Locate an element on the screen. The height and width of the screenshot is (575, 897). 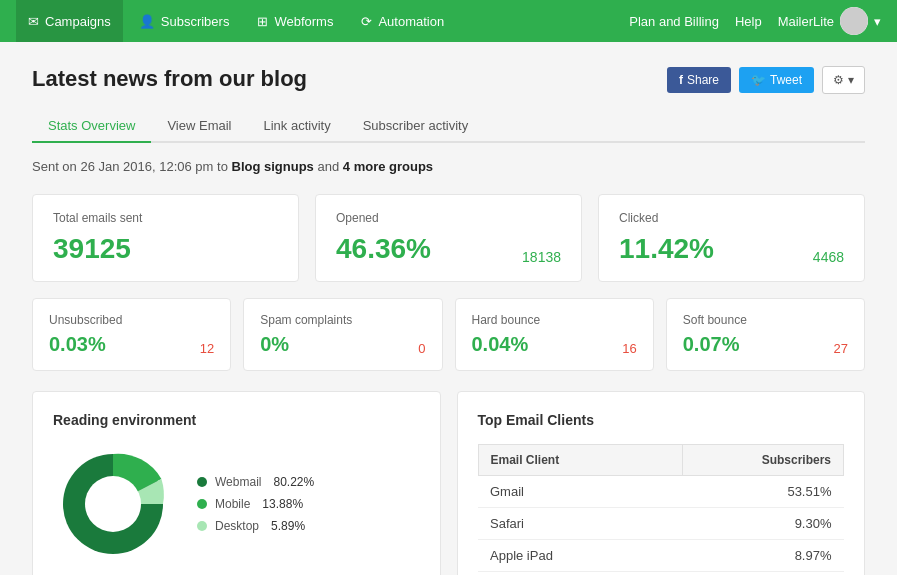
stat-spam-row: 0% 0 is located at coordinates (342, 344).